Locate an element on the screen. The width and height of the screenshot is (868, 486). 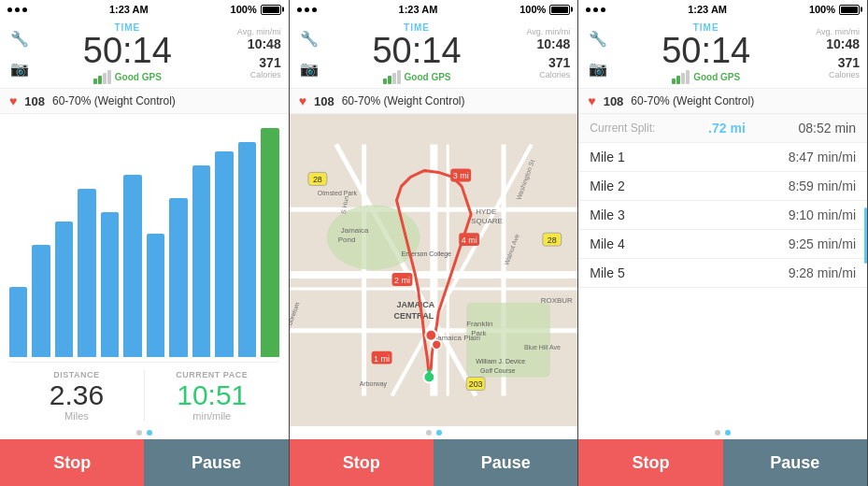
split-row-2: Mile 2 8:59 min/mi is located at coordinates (723, 187).